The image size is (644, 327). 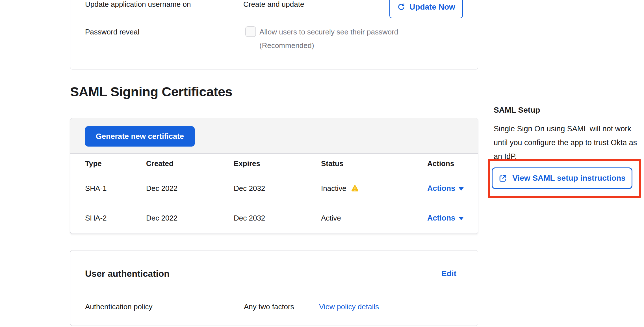 I want to click on col-header-status: Status, so click(x=370, y=164).